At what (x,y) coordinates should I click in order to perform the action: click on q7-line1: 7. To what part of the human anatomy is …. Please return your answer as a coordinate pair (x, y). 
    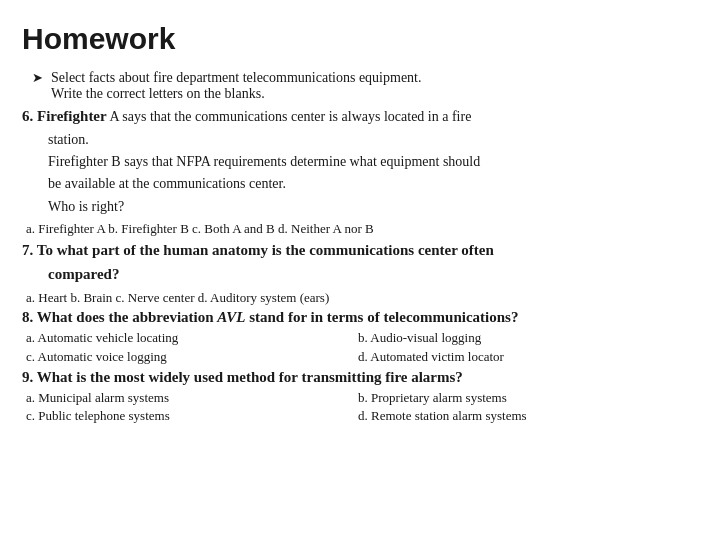
    Looking at the image, I should click on (356, 251).